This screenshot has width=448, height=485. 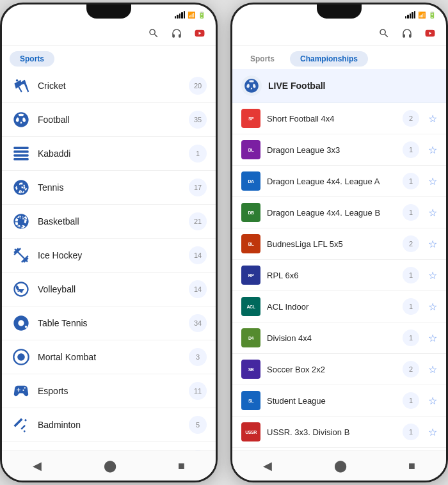 What do you see at coordinates (339, 275) in the screenshot?
I see `champ-item: RP RPL 6x6 1 ☆` at bounding box center [339, 275].